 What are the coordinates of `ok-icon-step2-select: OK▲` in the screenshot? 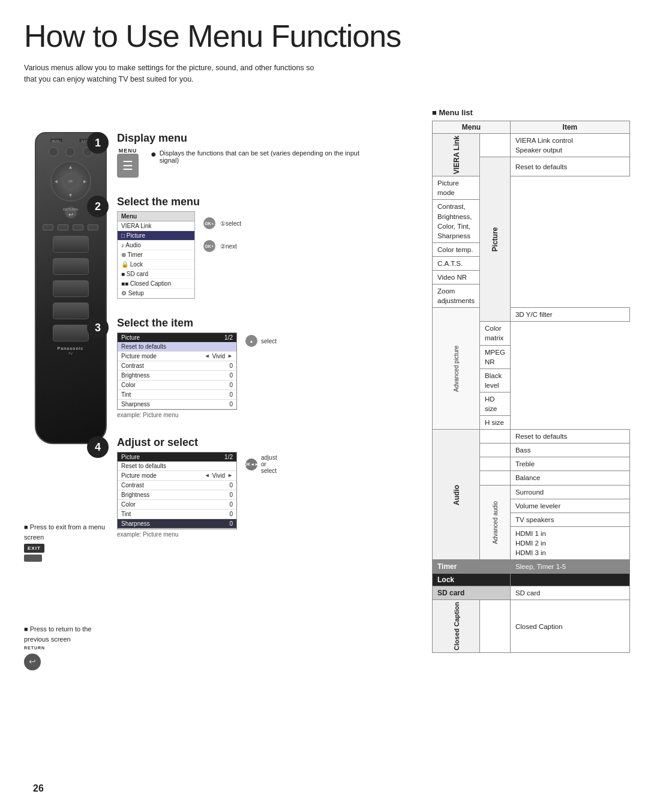 It's located at (209, 223).